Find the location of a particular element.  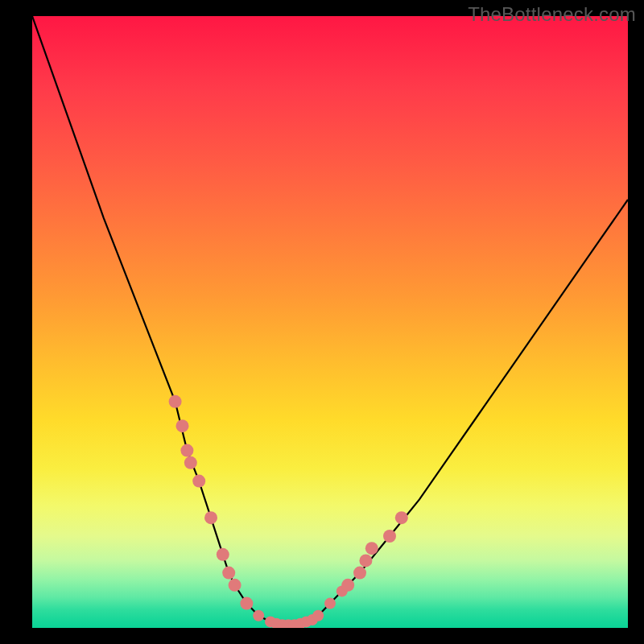

left-cluster-dots is located at coordinates (211, 502).